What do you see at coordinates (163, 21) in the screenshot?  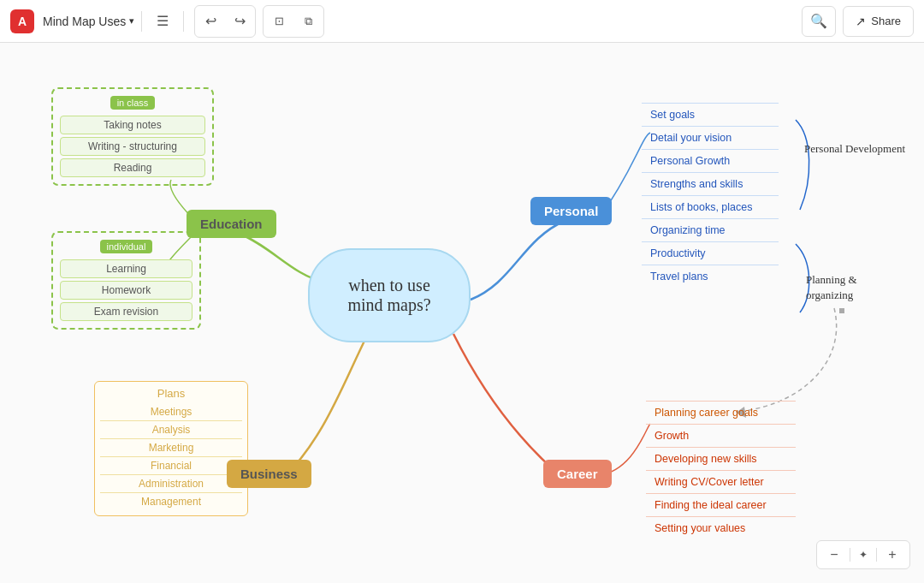 I see `hamburger-button: ☰` at bounding box center [163, 21].